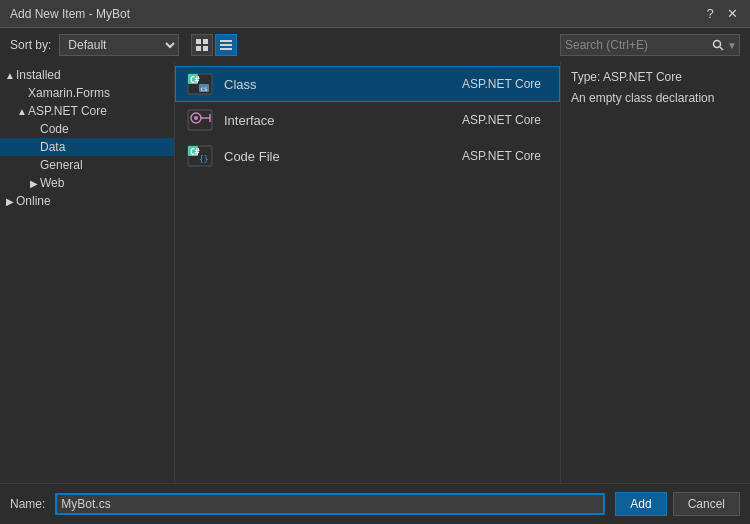 The height and width of the screenshot is (524, 750). What do you see at coordinates (28, 504) in the screenshot?
I see `name-label: Name:` at bounding box center [28, 504].